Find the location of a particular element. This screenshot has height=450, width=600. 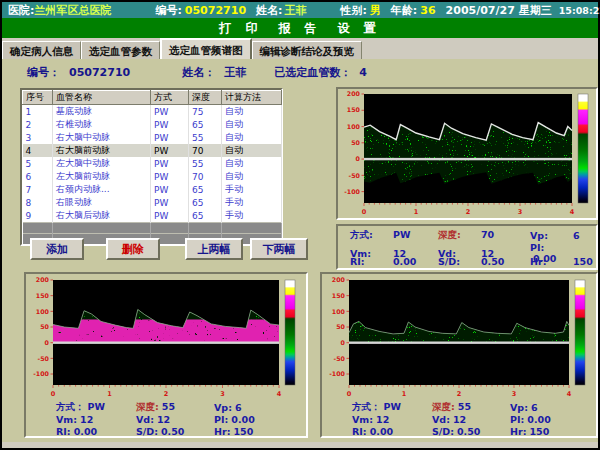

table-row: 1基底动脉PW75自动 is located at coordinates (152, 112).